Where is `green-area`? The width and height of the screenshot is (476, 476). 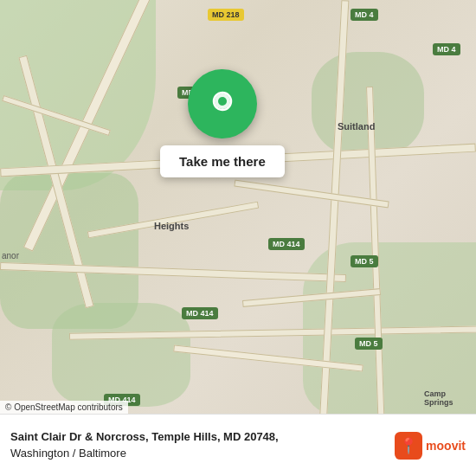
green-area is located at coordinates (121, 355).